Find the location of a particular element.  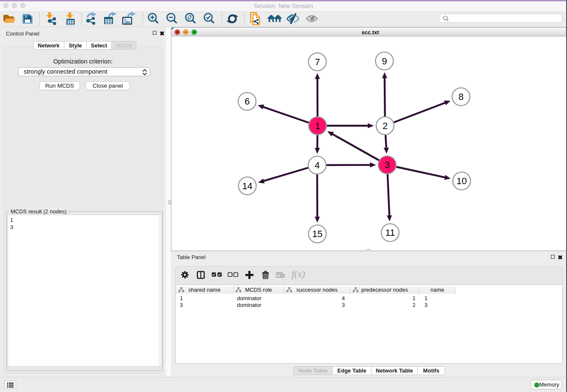

svg-text: 1 is located at coordinates (317, 126).